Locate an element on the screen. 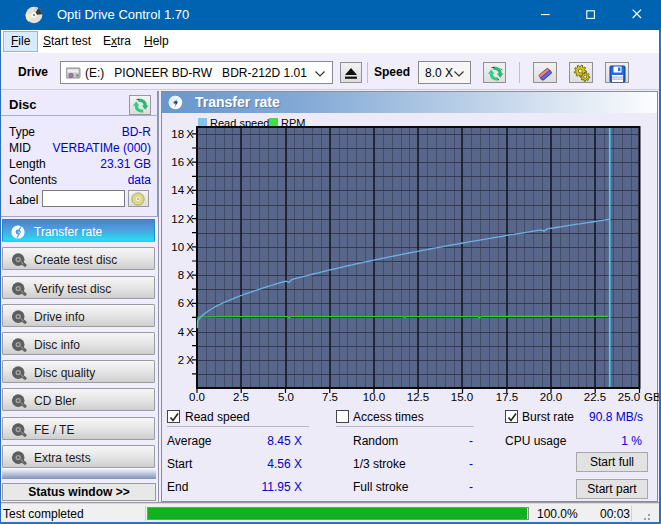 This screenshot has height=524, width=661. svg-text: 15.0 is located at coordinates (462, 397).